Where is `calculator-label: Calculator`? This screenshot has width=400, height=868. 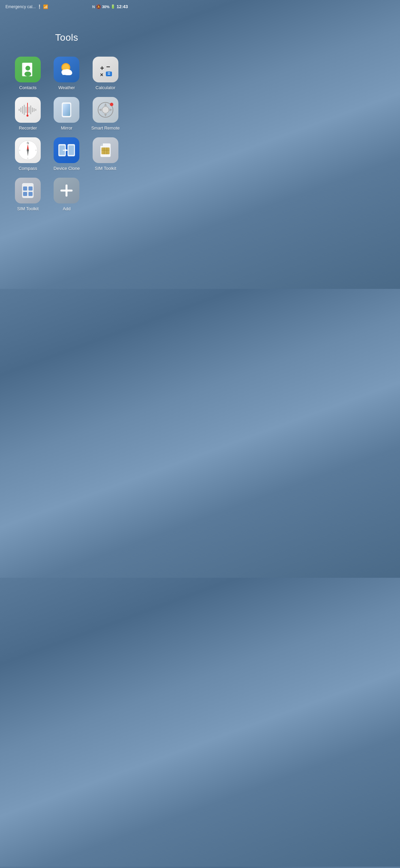
calculator-label: Calculator is located at coordinates (106, 87).